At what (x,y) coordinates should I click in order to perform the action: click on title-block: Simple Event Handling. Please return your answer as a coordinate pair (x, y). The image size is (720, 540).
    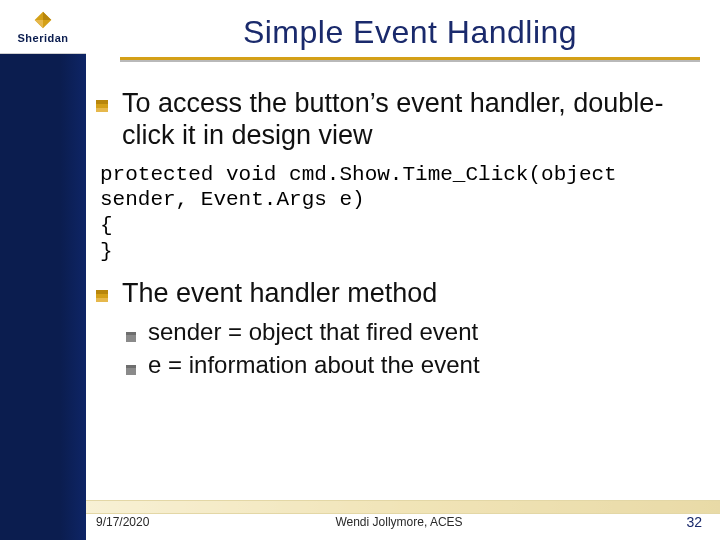
    Looking at the image, I should click on (410, 38).